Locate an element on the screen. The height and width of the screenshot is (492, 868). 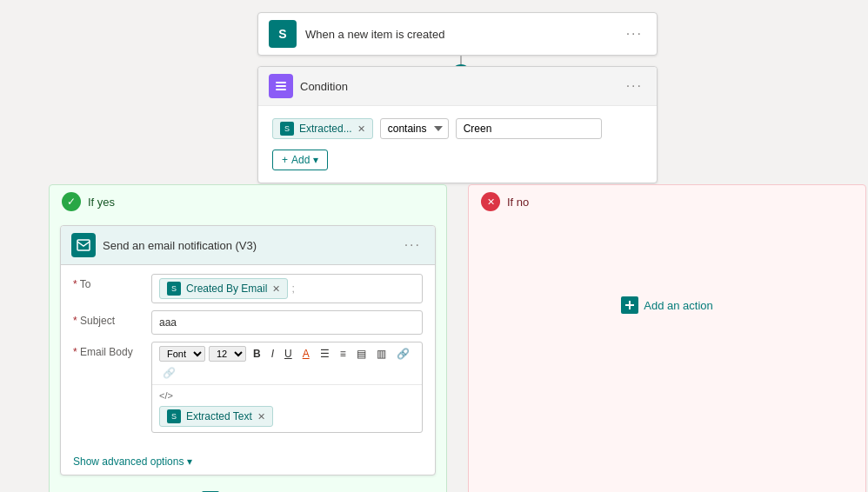
italic-button: I is located at coordinates (273, 354).